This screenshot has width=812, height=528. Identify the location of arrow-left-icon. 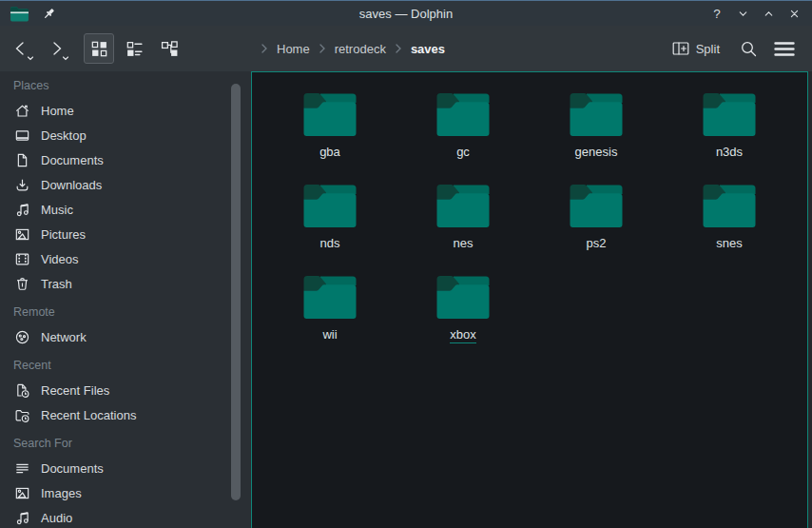
(21, 49).